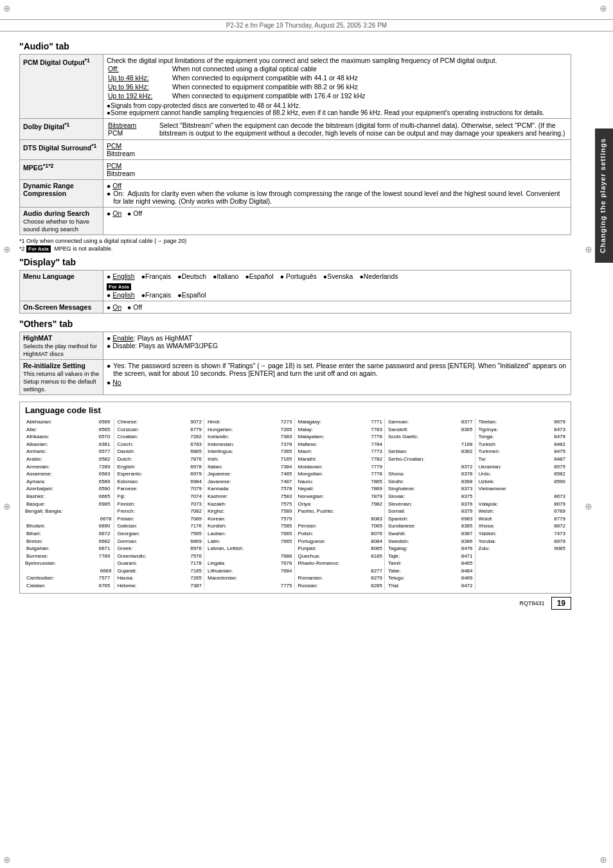 The width and height of the screenshot is (613, 868). I want to click on mpeg-row: MPEG*1*2 PCM Bitstream, so click(296, 170).